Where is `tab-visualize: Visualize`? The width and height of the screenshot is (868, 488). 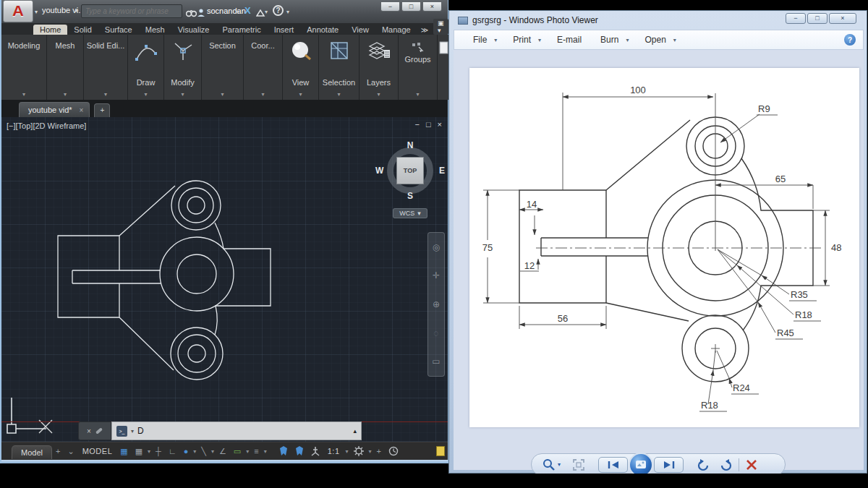 tab-visualize: Visualize is located at coordinates (194, 30).